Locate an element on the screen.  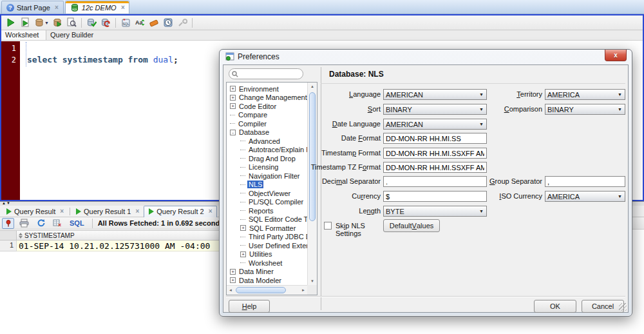
worksheet-toolbar: ▼ SQL* Aa is located at coordinates (322, 23).